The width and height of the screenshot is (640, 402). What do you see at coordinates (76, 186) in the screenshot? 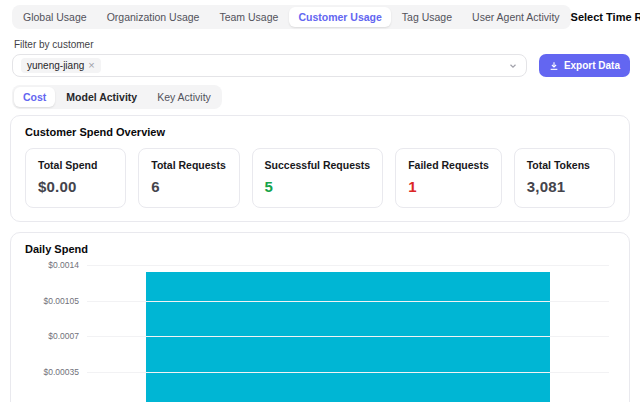
I see `stat-value: $0.00` at bounding box center [76, 186].